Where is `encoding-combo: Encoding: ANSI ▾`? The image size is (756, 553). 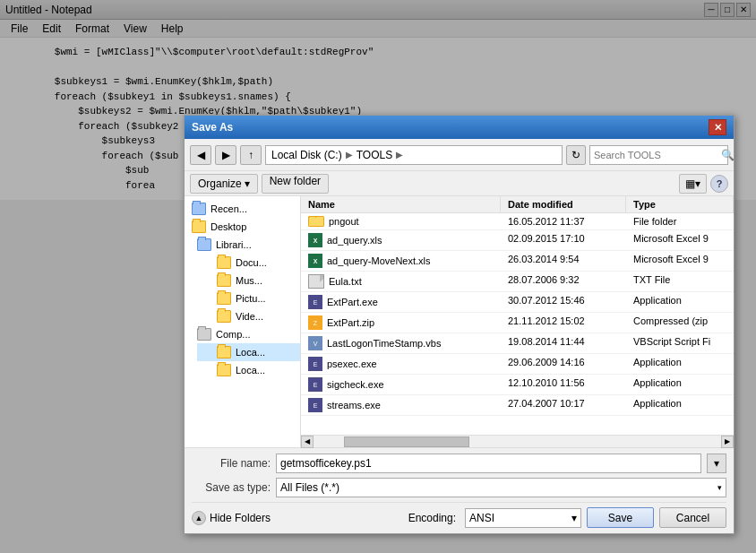 encoding-combo: Encoding: ANSI ▾ is located at coordinates (494, 518).